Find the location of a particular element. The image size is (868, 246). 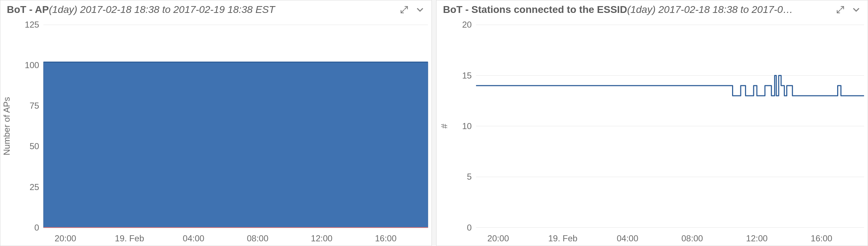

svg-text: 100 is located at coordinates (32, 65).